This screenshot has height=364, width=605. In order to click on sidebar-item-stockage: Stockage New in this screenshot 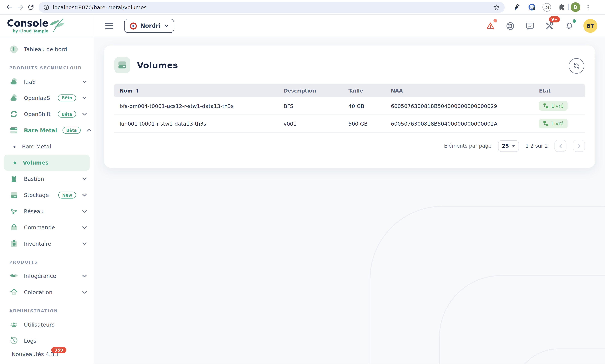, I will do `click(47, 195)`.